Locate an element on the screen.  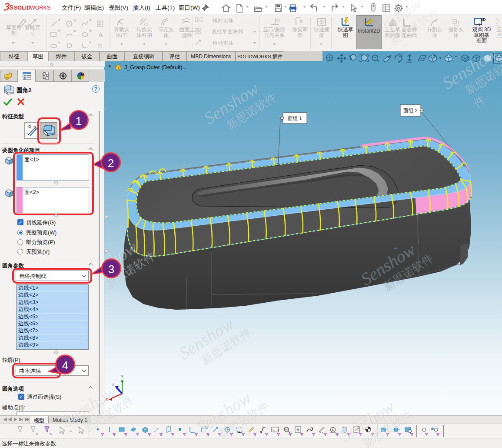
svg-text: X is located at coordinates (107, 399).